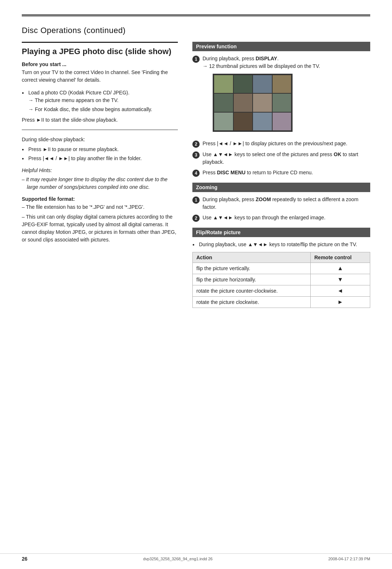 This screenshot has width=392, height=569. Describe the element at coordinates (281, 46) in the screenshot. I see `preview-function-header: Preview function` at that location.